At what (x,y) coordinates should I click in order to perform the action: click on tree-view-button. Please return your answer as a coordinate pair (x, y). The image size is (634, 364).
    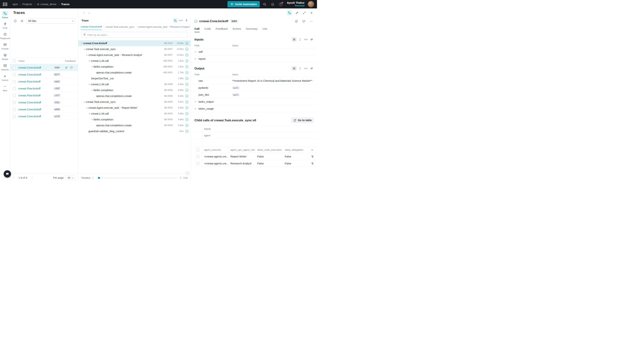
    Looking at the image, I should click on (175, 20).